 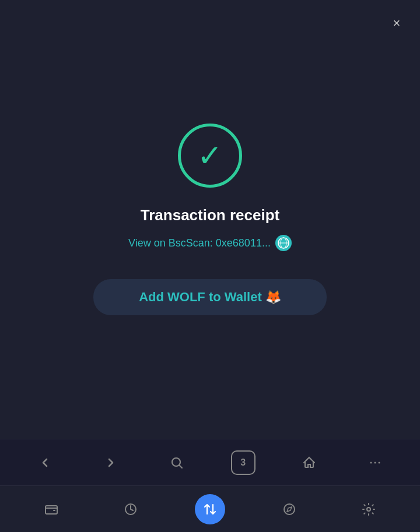 I want to click on tab-wallet, so click(x=51, y=509).